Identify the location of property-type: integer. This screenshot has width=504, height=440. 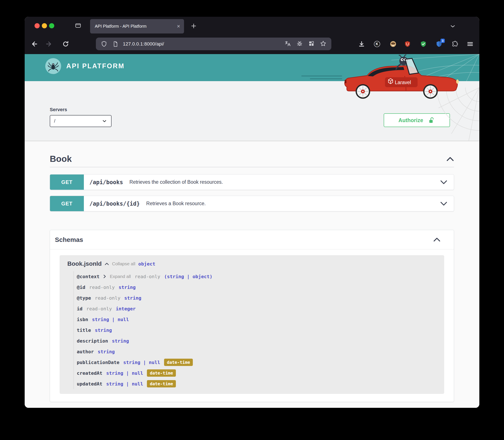
(126, 309).